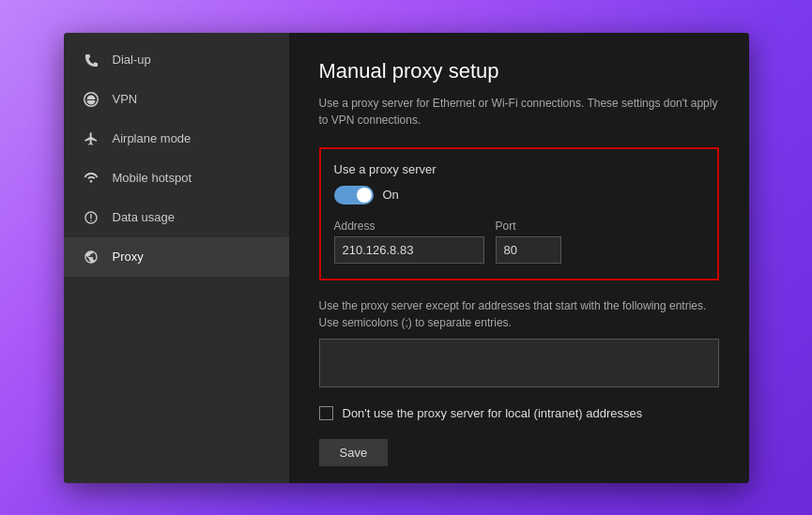  I want to click on page-title: Manual proxy setup, so click(519, 71).